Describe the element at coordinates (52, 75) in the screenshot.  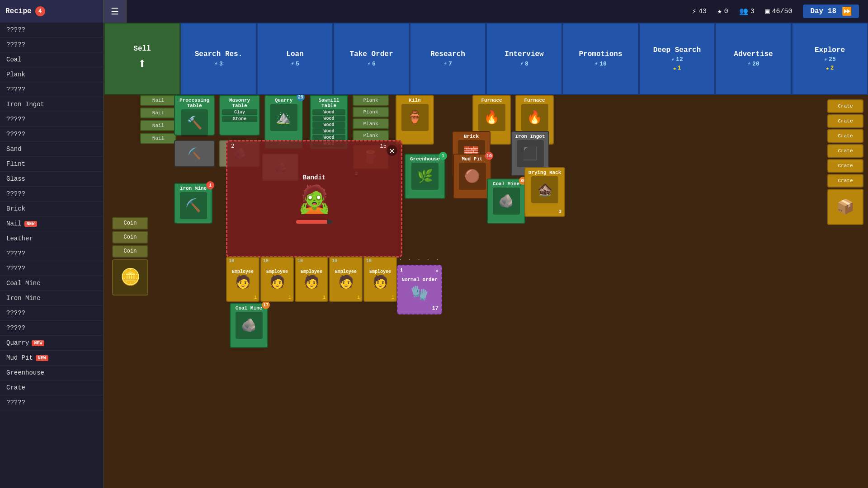
I see `sidebar-item-plank: Plank` at that location.